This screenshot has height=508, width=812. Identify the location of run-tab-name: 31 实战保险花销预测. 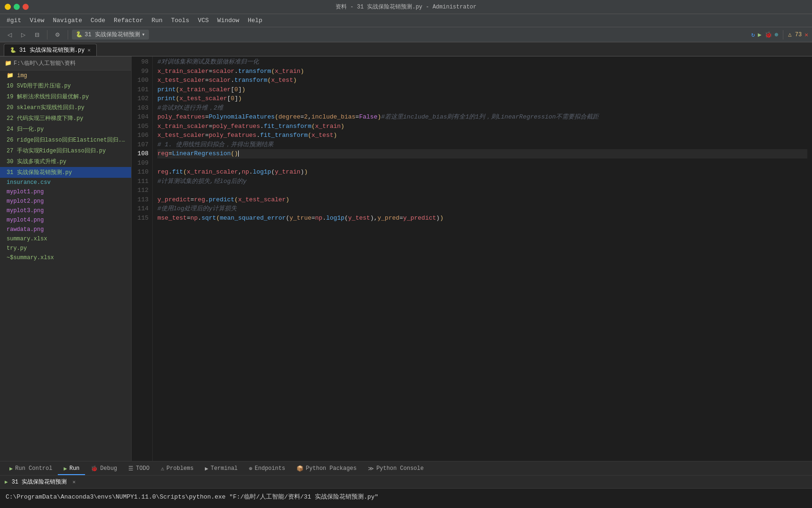
(39, 482).